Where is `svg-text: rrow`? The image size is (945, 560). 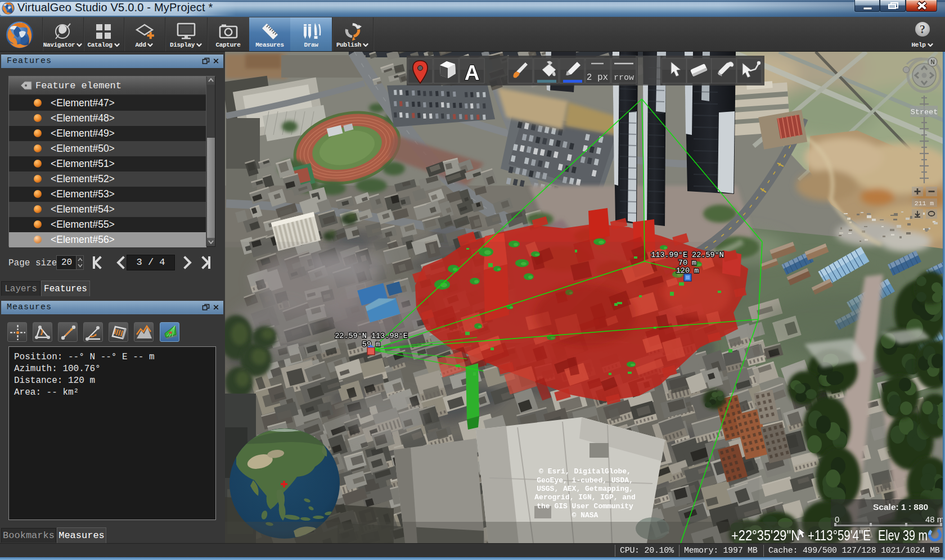 svg-text: rrow is located at coordinates (624, 78).